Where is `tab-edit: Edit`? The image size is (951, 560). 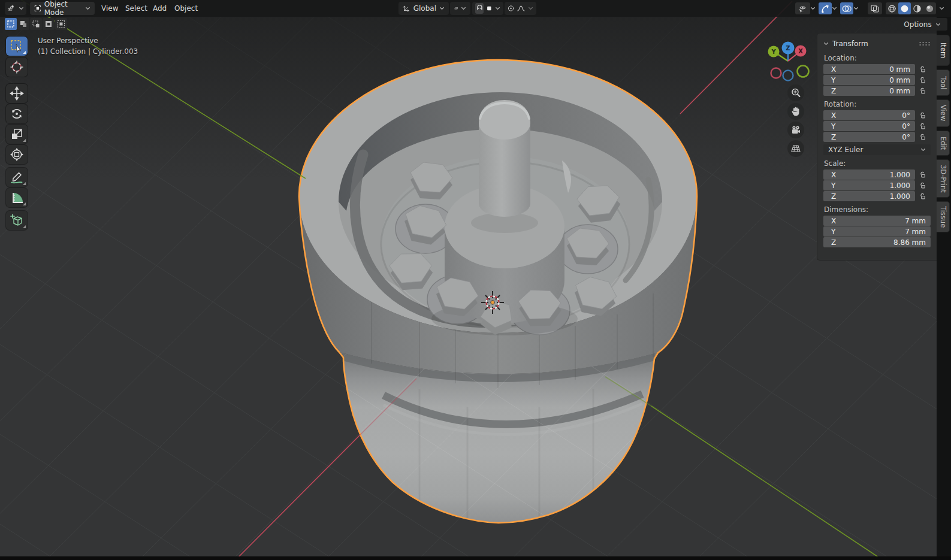
tab-edit: Edit is located at coordinates (943, 143).